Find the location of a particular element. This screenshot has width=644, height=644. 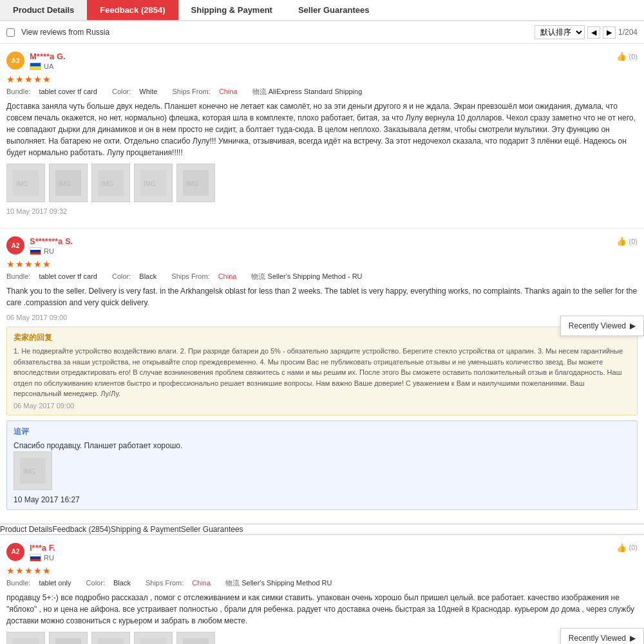

followup-date: 10 May 2017 16:27 is located at coordinates (322, 500).